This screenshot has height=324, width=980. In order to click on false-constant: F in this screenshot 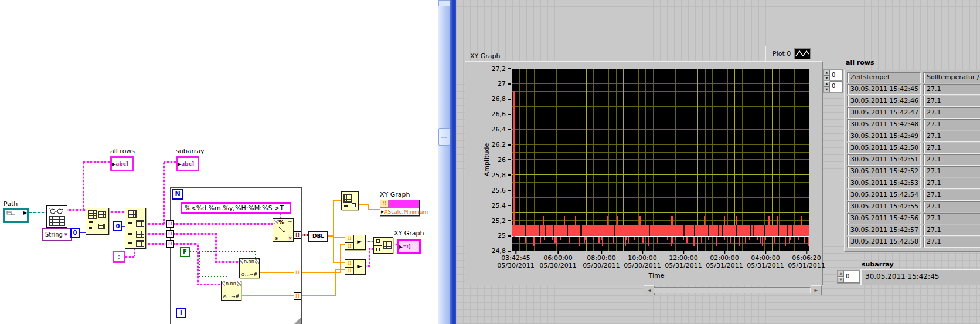, I will do `click(185, 252)`.